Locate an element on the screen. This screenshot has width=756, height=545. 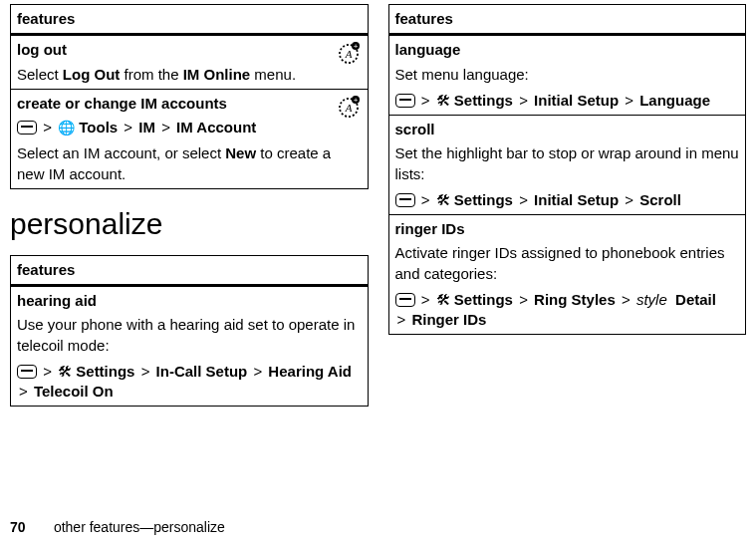
row-hearing-aid: hearing aid Use your phone with a hearin… is located at coordinates (189, 347).